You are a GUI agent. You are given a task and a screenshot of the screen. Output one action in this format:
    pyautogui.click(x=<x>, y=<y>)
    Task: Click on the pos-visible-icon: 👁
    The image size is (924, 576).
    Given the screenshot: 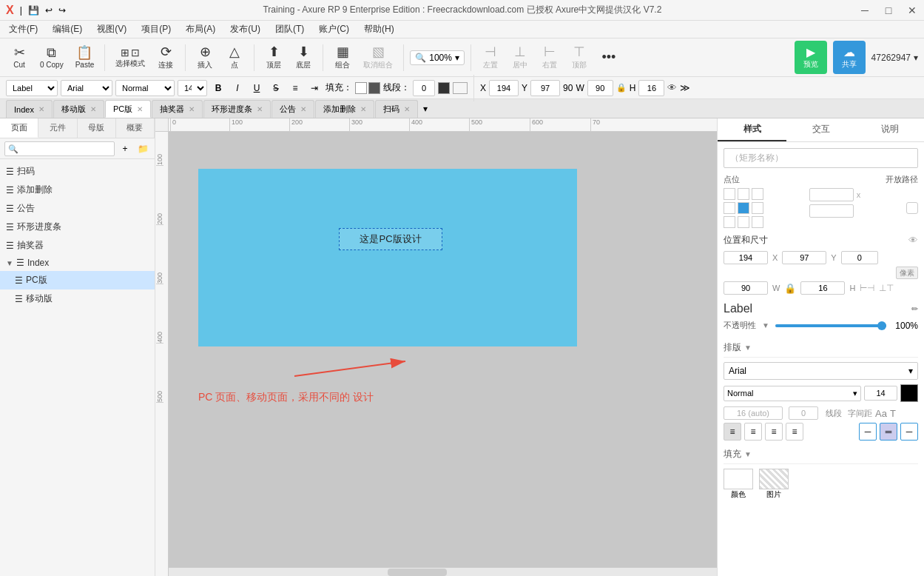 What is the action you would take?
    pyautogui.click(x=913, y=240)
    